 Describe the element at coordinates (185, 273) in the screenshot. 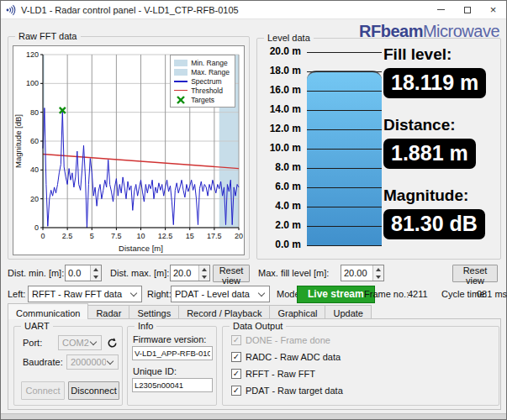

I see `dist-max-value: 20.0` at that location.